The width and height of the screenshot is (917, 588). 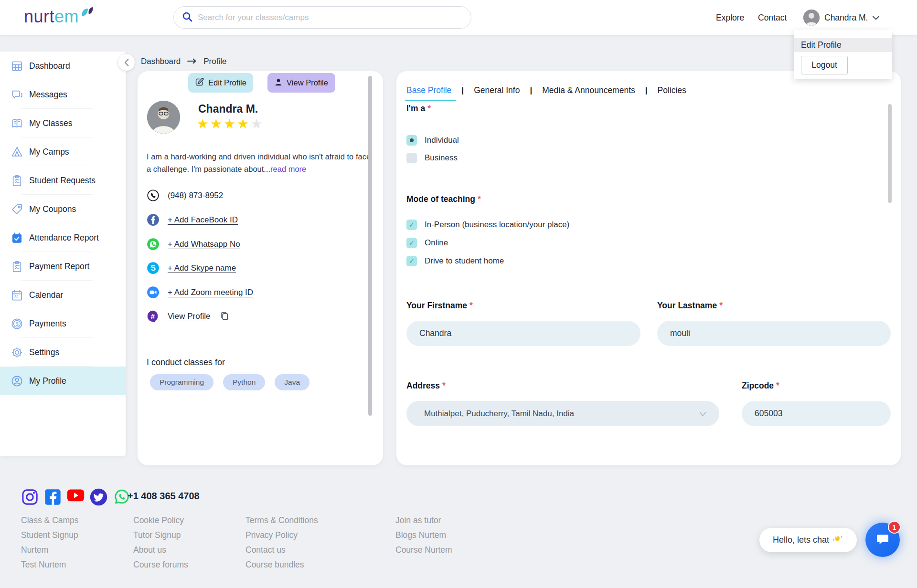 I want to click on footer-link: Student Signup, so click(x=50, y=535).